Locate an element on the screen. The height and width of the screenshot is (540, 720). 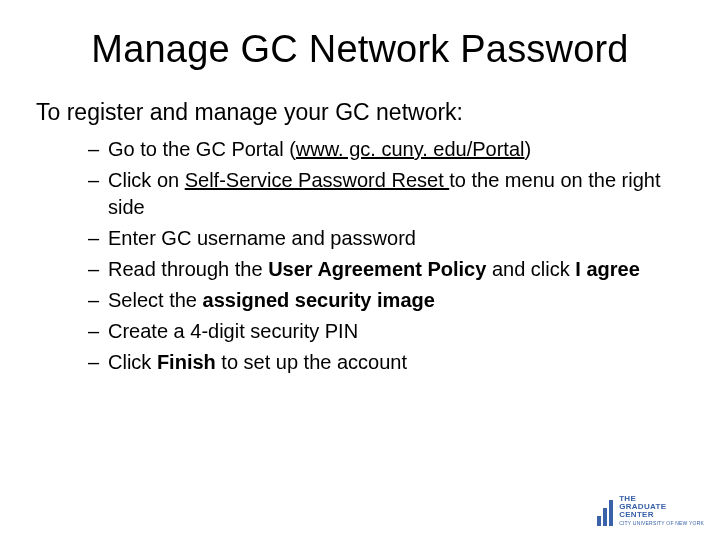
text: and click is located at coordinates (534, 269).